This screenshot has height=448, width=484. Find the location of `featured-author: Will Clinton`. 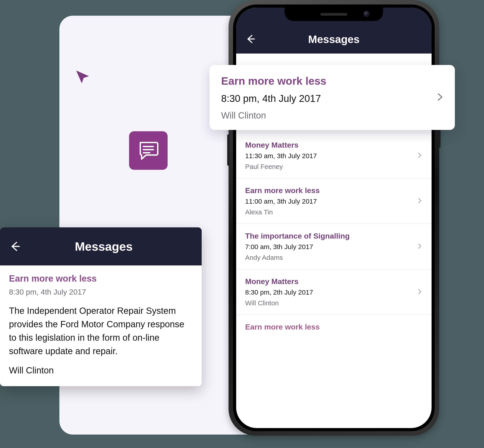

featured-author: Will Clinton is located at coordinates (332, 115).